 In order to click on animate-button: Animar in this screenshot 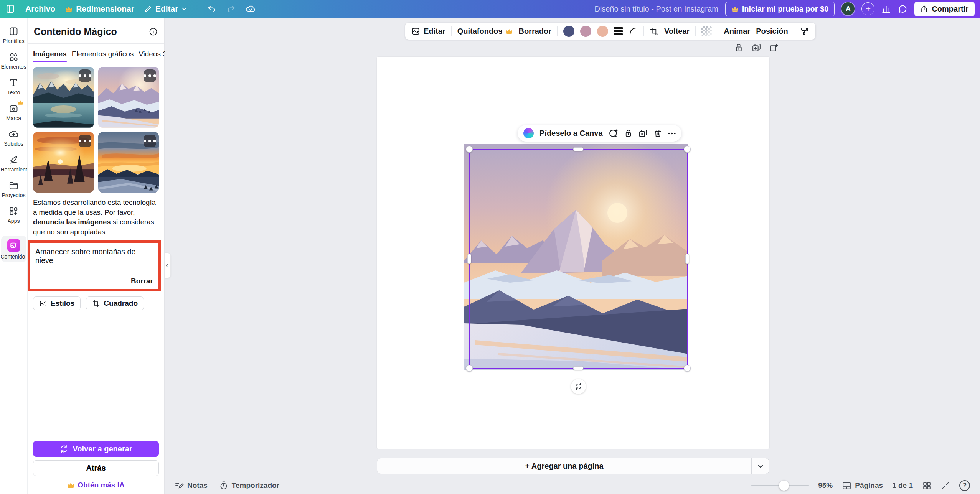, I will do `click(737, 31)`.